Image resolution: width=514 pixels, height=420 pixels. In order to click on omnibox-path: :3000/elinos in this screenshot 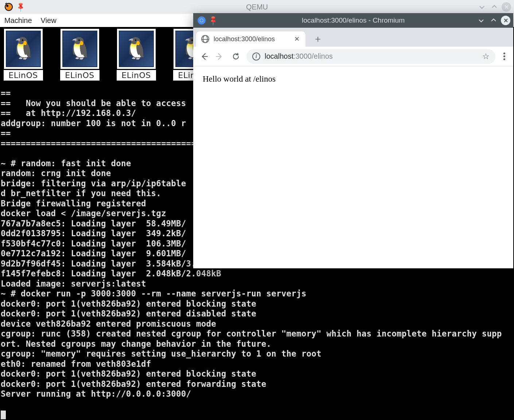, I will do `click(313, 56)`.